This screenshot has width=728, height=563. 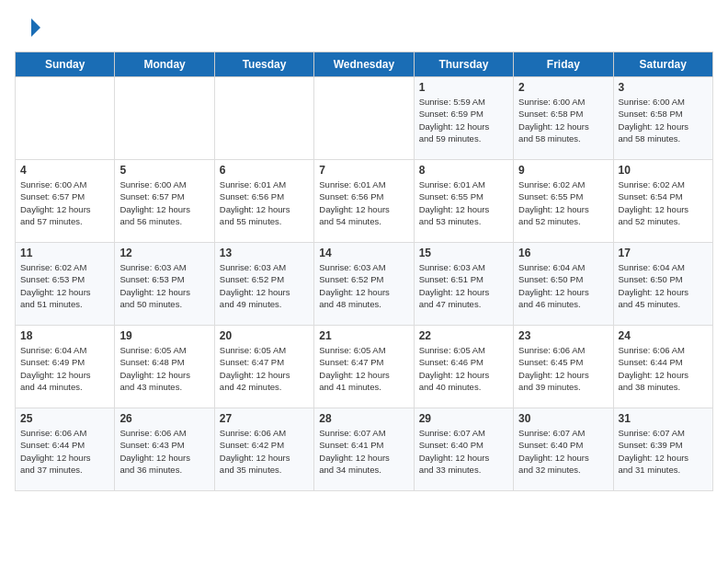 I want to click on day-info: Sunrise: 6:06 AM Sunset: 6:45 PM Dayligh…, so click(x=563, y=368).